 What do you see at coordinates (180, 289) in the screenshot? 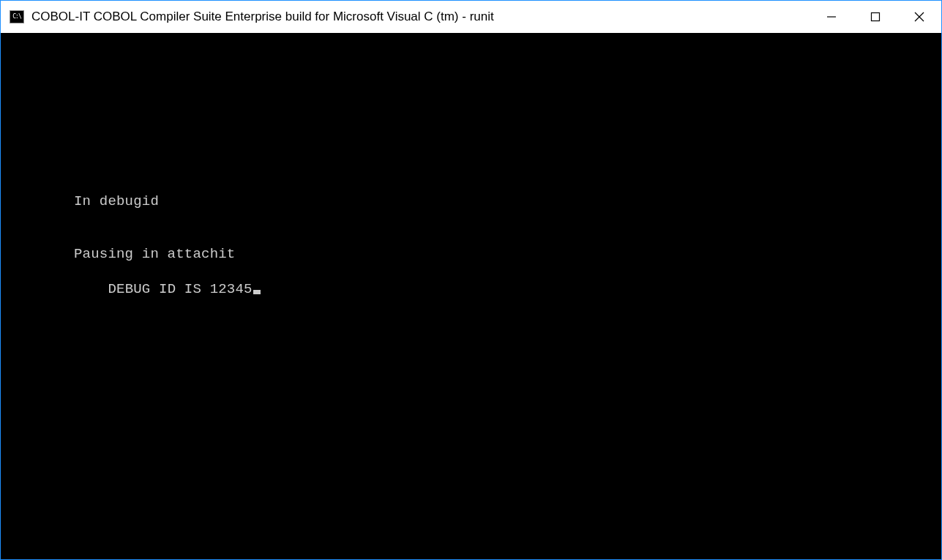
I see `terminal-text: DEBUG ID IS 12345` at bounding box center [180, 289].